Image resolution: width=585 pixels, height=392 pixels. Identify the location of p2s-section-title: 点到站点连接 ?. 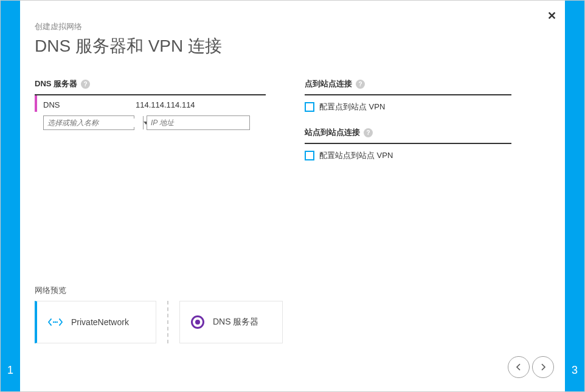
(408, 87).